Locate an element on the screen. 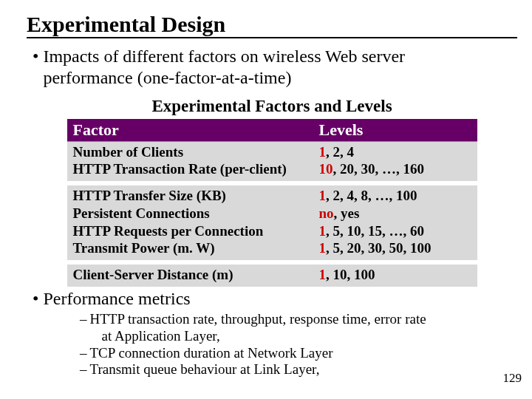  sub-item: – TCP connection duration at Network Lay… is located at coordinates (299, 353).